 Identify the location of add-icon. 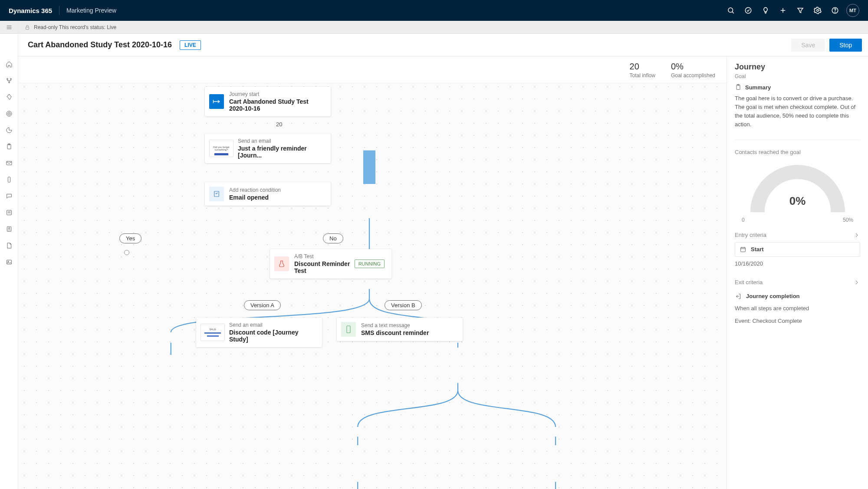
(783, 10).